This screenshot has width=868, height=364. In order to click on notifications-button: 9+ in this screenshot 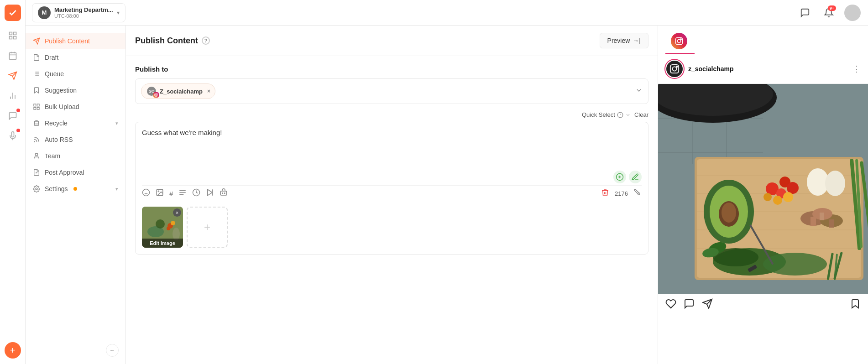, I will do `click(829, 13)`.